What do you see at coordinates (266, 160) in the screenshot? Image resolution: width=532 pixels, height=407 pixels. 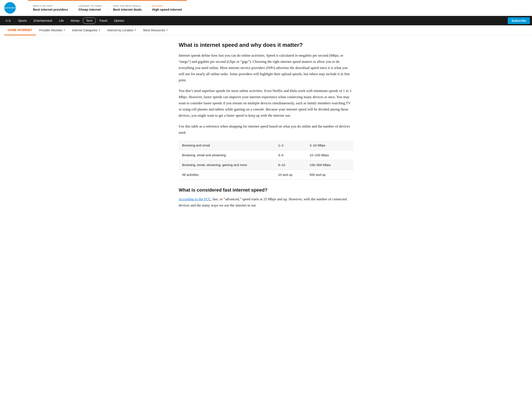 I see `speed-table: Browsing and email1–23–10 MbpsBrowsing, …` at bounding box center [266, 160].